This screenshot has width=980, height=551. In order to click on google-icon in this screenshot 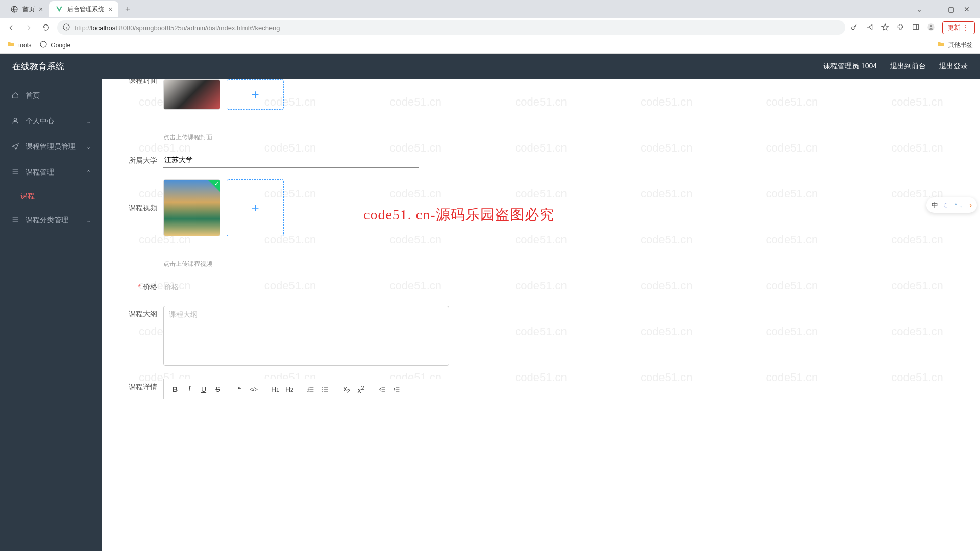, I will do `click(43, 45)`.